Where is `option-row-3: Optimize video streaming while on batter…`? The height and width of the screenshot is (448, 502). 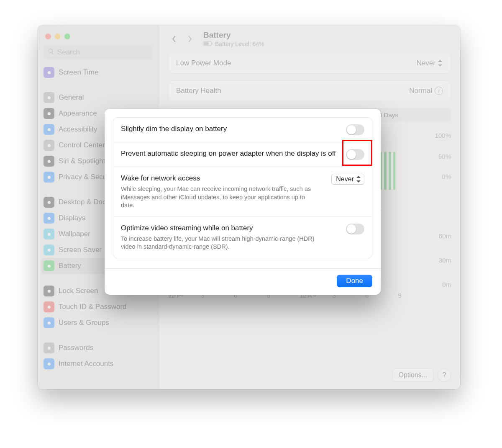 option-row-3: Optimize video streaming while on batter… is located at coordinates (243, 237).